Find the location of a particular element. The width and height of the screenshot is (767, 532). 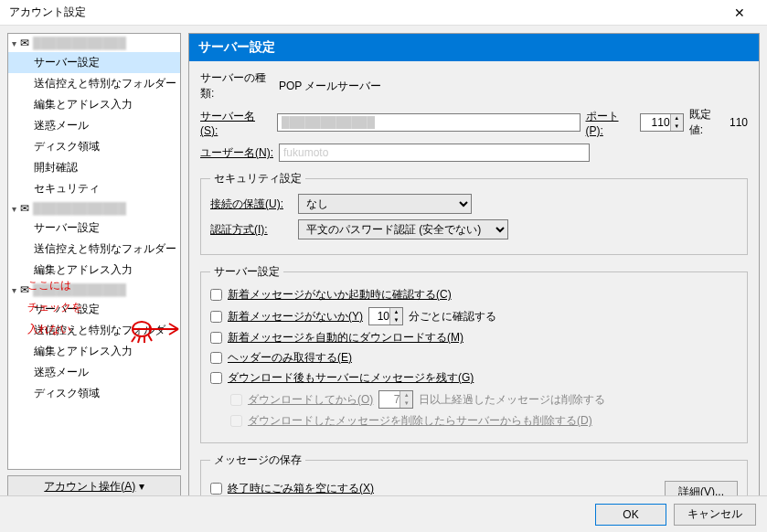

cancel-button: キャンセル is located at coordinates (715, 515).